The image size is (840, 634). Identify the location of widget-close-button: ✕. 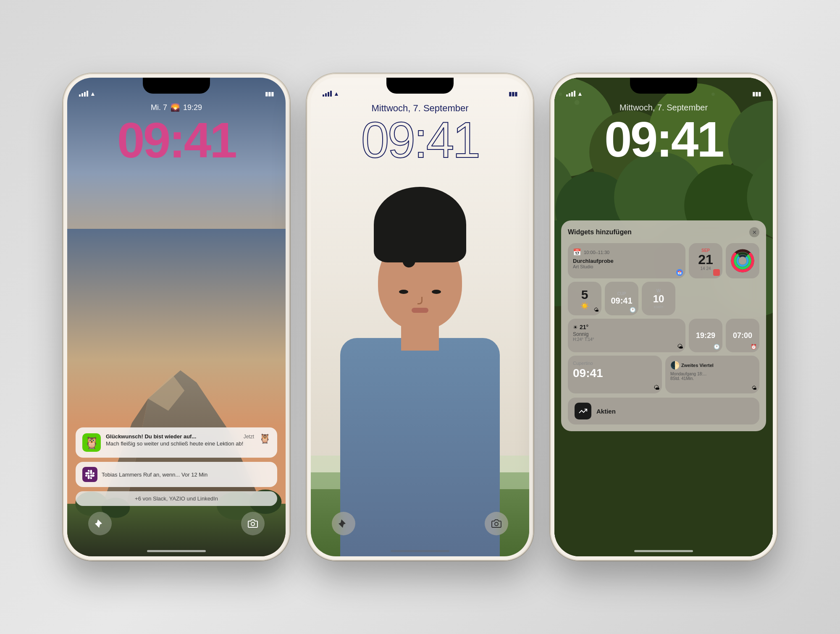
(754, 232).